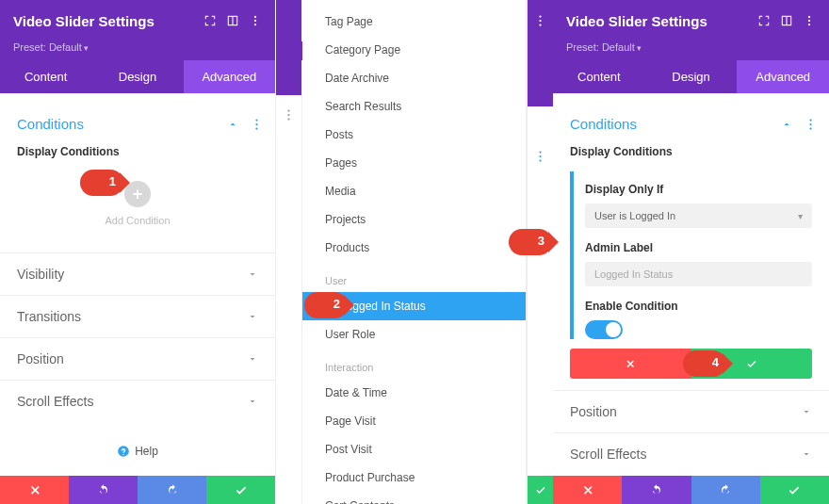  What do you see at coordinates (414, 106) in the screenshot?
I see `dd-item: Search Results` at bounding box center [414, 106].